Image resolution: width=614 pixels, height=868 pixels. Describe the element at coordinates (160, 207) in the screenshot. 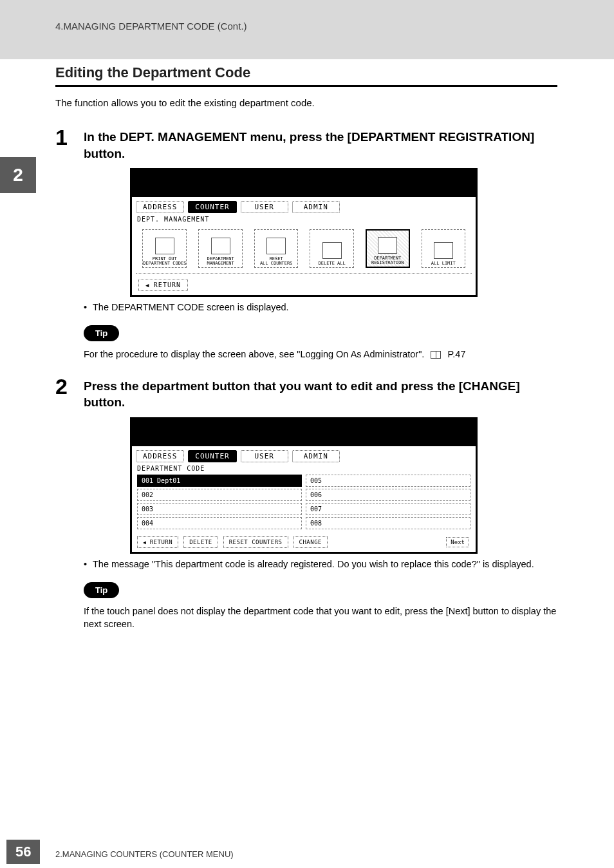

I see `ss1-tab-address: ADDRESS` at that location.